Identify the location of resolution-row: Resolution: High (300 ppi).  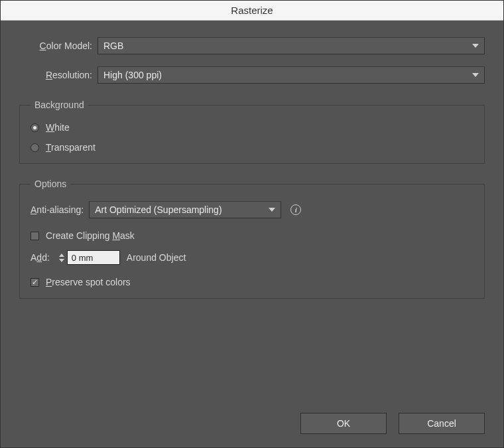
(252, 75).